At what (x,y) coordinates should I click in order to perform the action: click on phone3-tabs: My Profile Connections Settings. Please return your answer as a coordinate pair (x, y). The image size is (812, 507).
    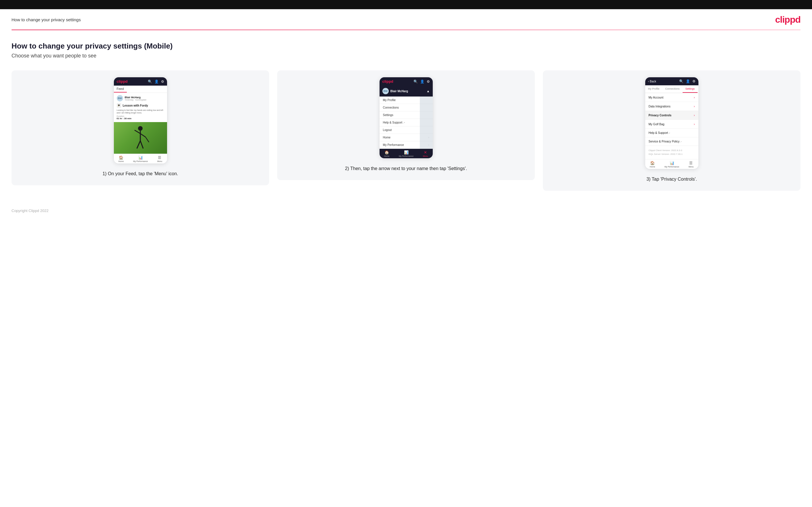
    Looking at the image, I should click on (672, 89).